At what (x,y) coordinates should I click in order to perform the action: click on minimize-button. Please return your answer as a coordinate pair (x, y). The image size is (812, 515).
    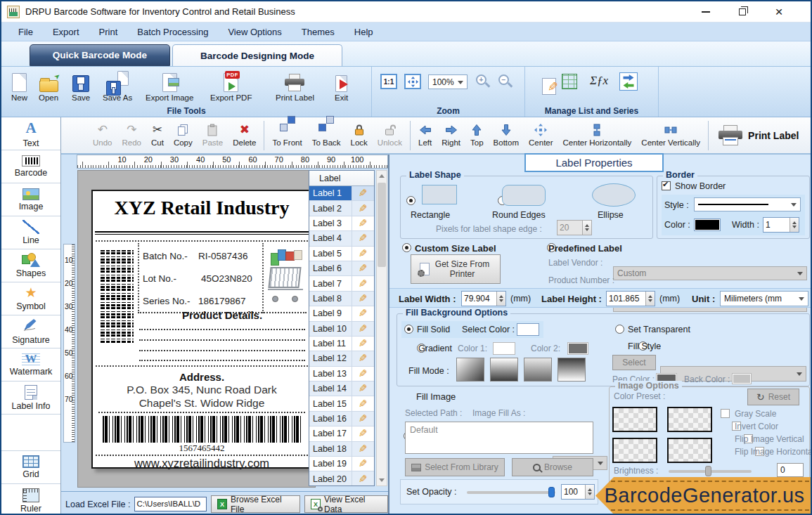
    Looking at the image, I should click on (706, 12).